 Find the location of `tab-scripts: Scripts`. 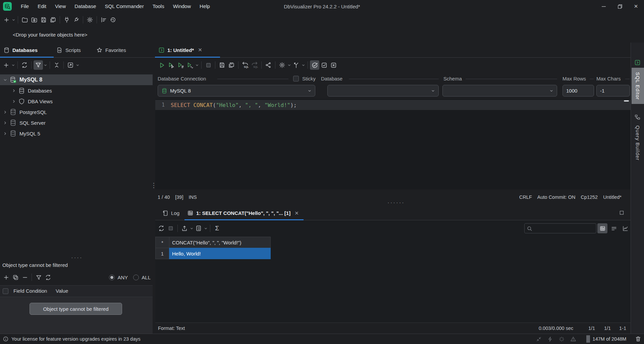

tab-scripts: Scripts is located at coordinates (68, 50).